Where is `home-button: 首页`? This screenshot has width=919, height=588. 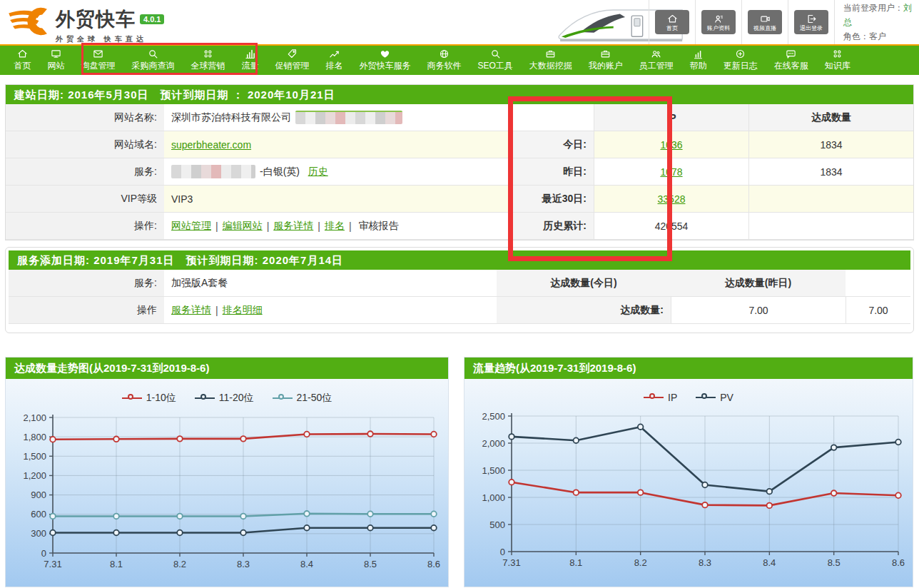 home-button: 首页 is located at coordinates (672, 22).